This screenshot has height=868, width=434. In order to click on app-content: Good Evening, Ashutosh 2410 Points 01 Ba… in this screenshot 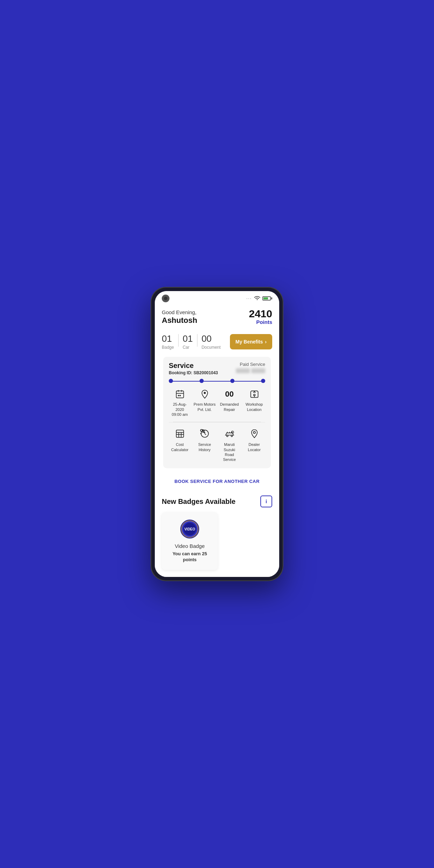, I will do `click(217, 441)`.